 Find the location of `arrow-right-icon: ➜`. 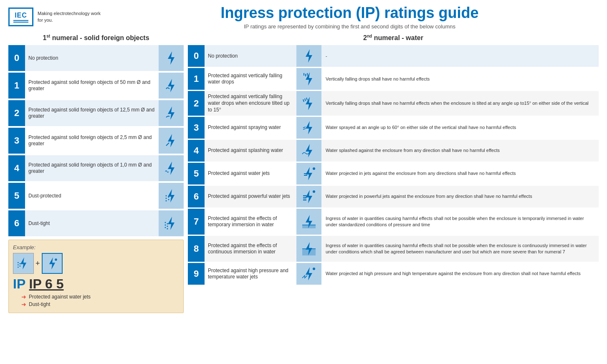

arrow-right-icon: ➜ is located at coordinates (24, 297).